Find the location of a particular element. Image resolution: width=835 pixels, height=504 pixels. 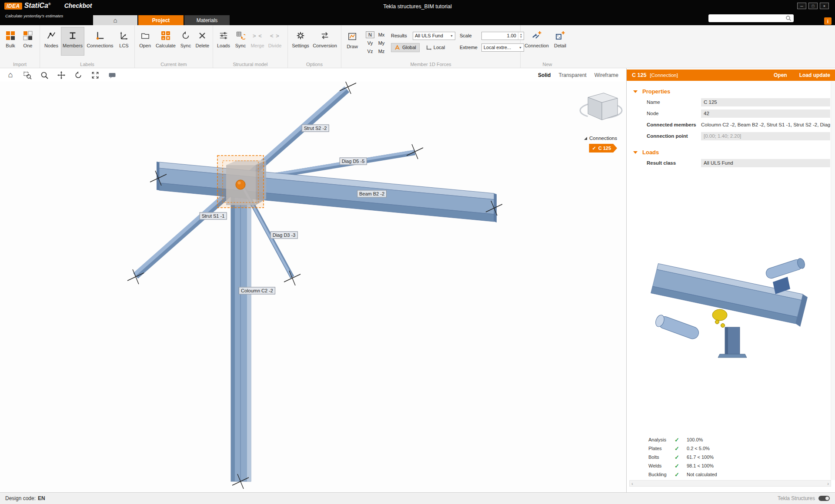

mode-transparent: Transparent is located at coordinates (572, 75).